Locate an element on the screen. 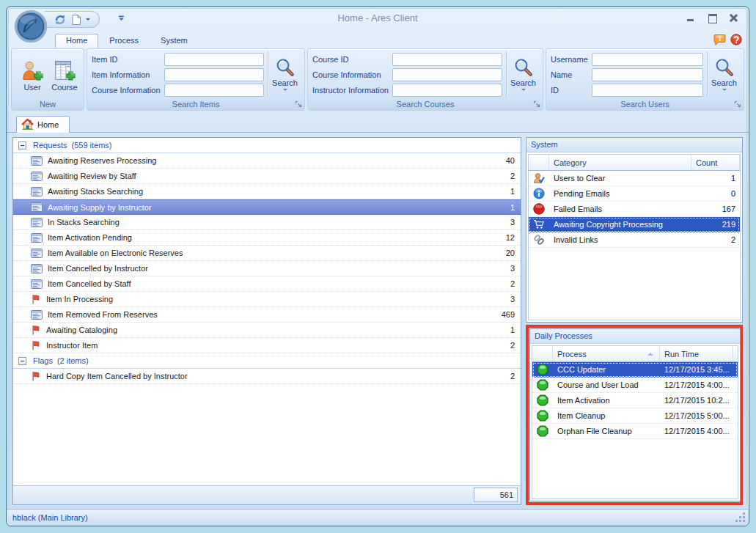  username-input is located at coordinates (647, 59).